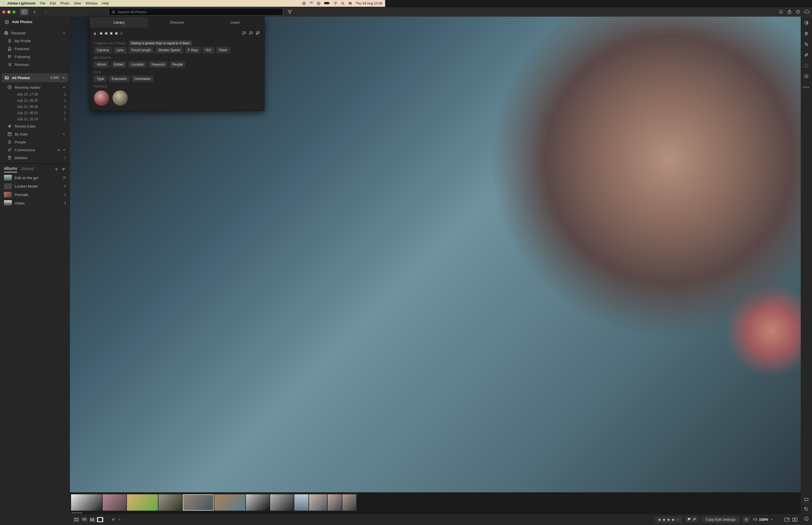  Describe the element at coordinates (193, 50) in the screenshot. I see `chip-fstop: F-Stop` at that location.